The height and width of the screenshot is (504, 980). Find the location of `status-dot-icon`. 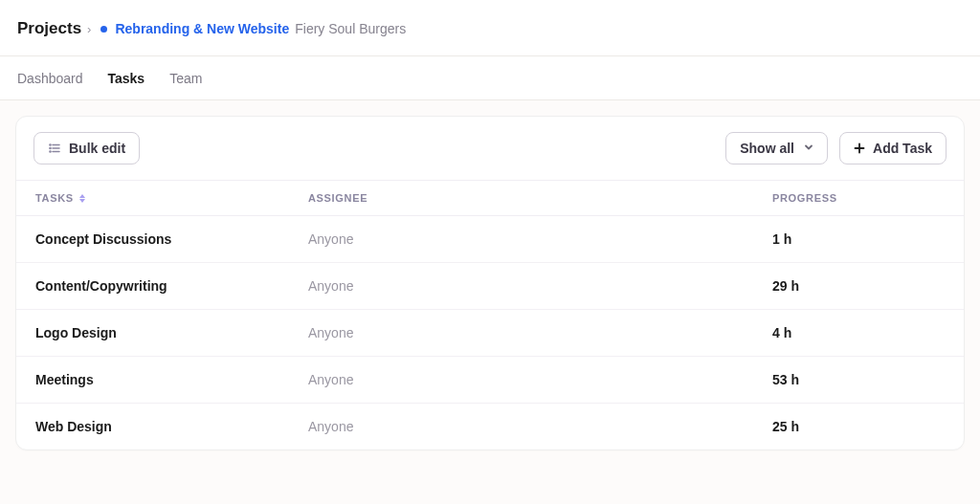

status-dot-icon is located at coordinates (103, 29).